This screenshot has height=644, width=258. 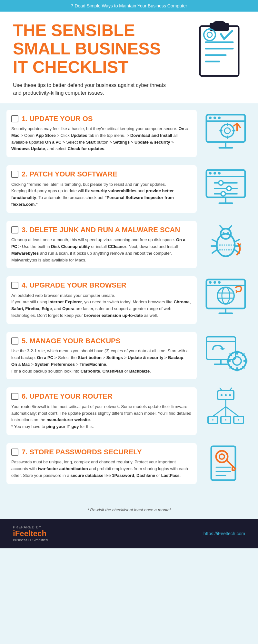 I want to click on footer-left: PREPARED BY iFeeltech Business IT Simpli…, so click(x=30, y=534).